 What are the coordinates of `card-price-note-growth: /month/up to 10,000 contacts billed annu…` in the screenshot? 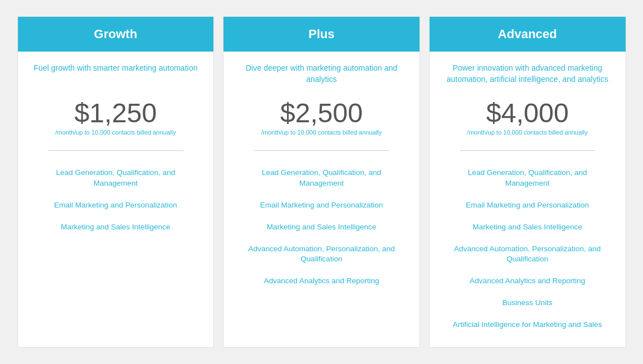 It's located at (116, 132).